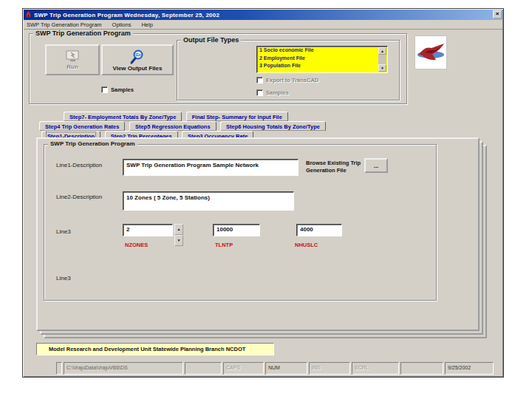  What do you see at coordinates (64, 25) in the screenshot?
I see `menu-item-program: SWP Trip Generation Program` at bounding box center [64, 25].